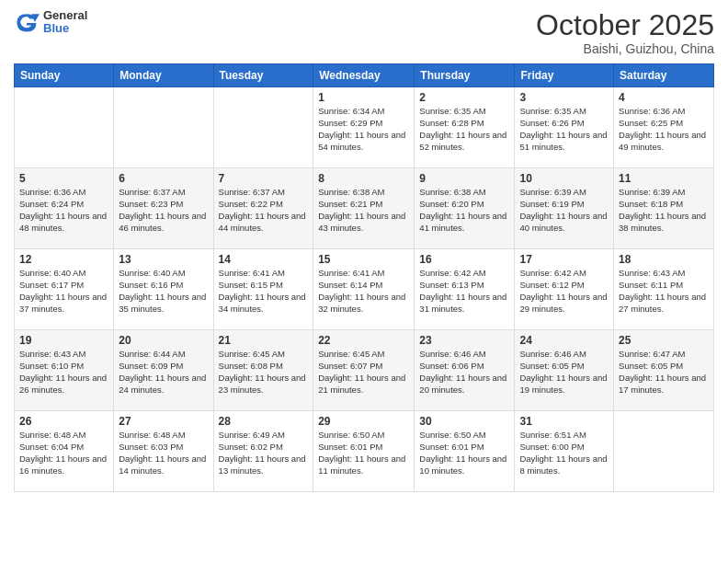  I want to click on table-row: 18Sunrise: 6:43 AM Sunset: 6:11 PM Dayli…, so click(664, 290).